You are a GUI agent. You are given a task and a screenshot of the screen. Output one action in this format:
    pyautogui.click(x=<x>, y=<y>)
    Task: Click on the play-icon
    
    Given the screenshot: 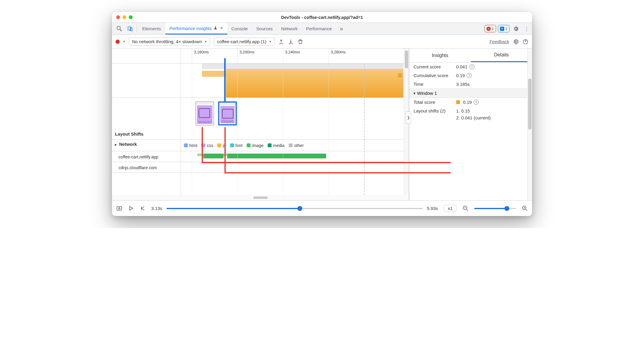 What is the action you would take?
    pyautogui.click(x=131, y=208)
    